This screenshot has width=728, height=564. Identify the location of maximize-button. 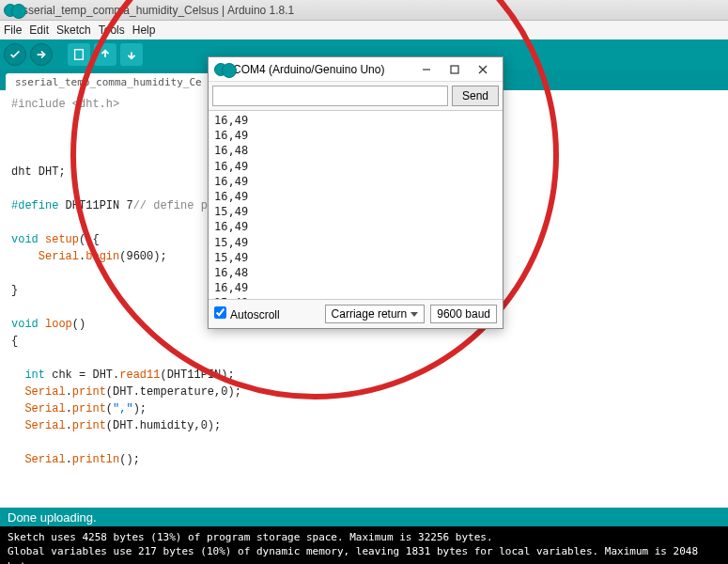
(455, 70).